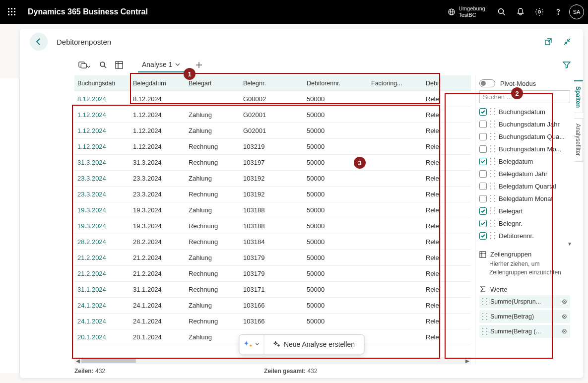  I want to click on column-field-toggle: Belegart, so click(525, 211).